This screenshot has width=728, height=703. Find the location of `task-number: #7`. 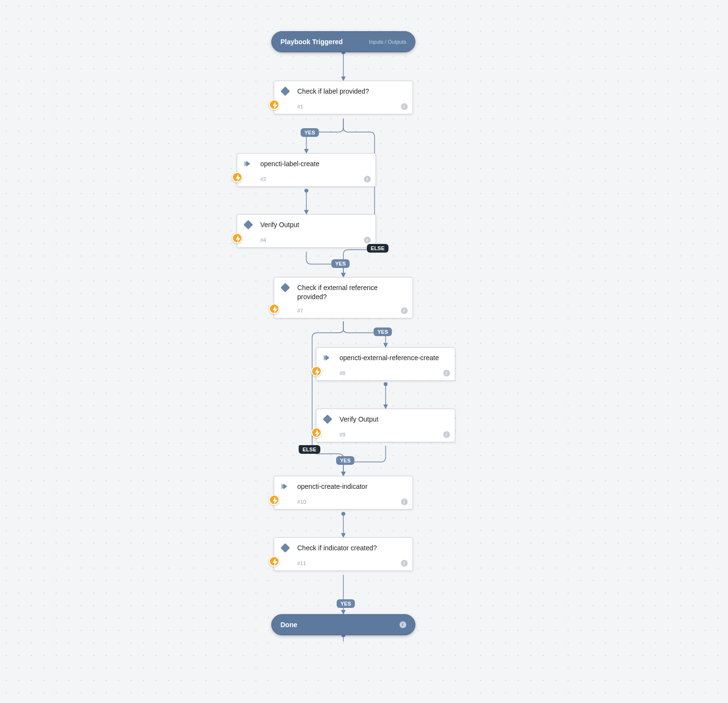

task-number: #7 is located at coordinates (300, 311).